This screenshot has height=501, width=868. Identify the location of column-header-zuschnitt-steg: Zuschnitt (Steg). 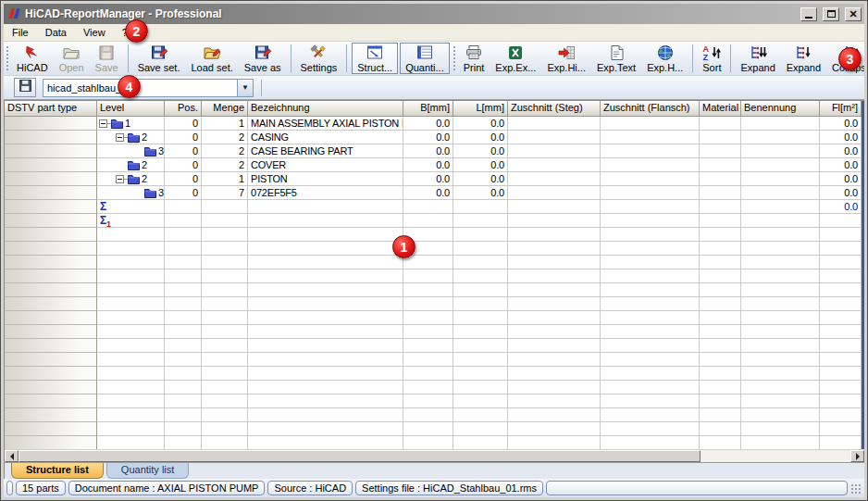
(554, 109).